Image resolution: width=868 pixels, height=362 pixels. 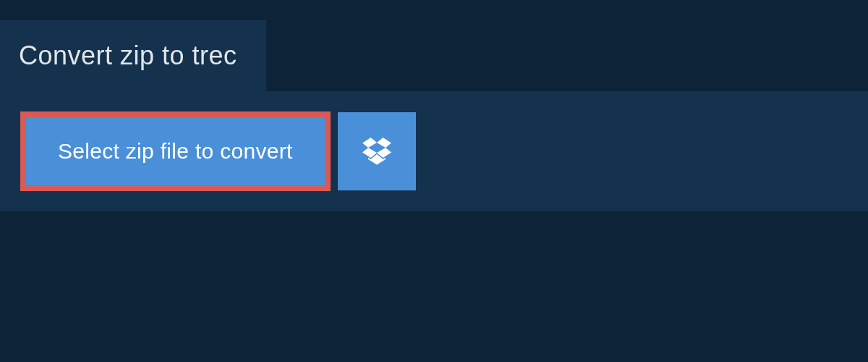 What do you see at coordinates (377, 151) in the screenshot?
I see `dropbox-icon` at bounding box center [377, 151].